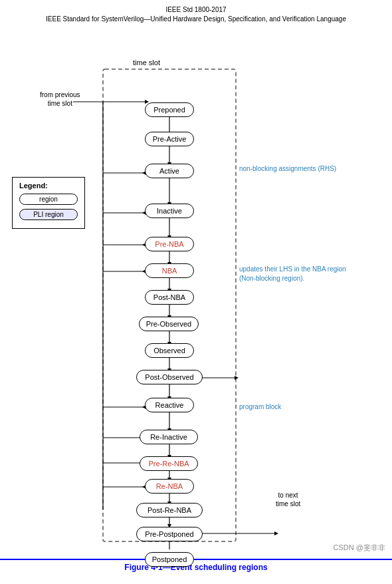  What do you see at coordinates (169, 464) in the screenshot?
I see `node-pre-re-nba: Pre-Re-NBA` at bounding box center [169, 464].